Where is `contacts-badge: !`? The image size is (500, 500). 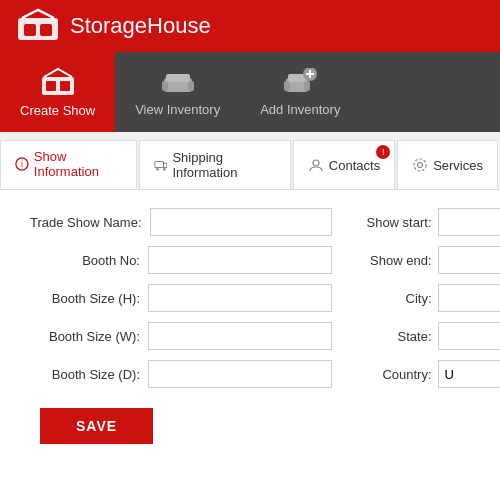 contacts-badge: ! is located at coordinates (383, 152).